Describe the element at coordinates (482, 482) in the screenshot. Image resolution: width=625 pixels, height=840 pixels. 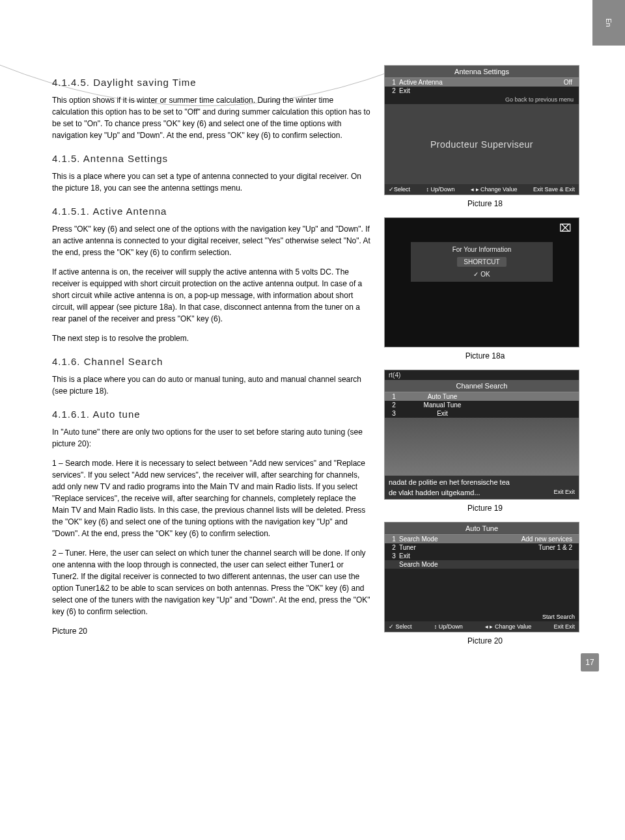
I see `subtitle-line: nadat de politie en het forensische tea` at that location.